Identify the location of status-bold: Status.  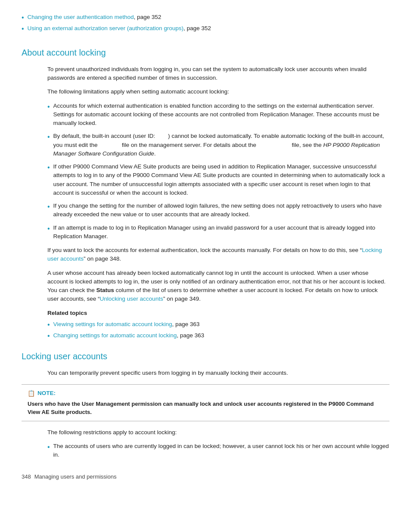
(105, 290).